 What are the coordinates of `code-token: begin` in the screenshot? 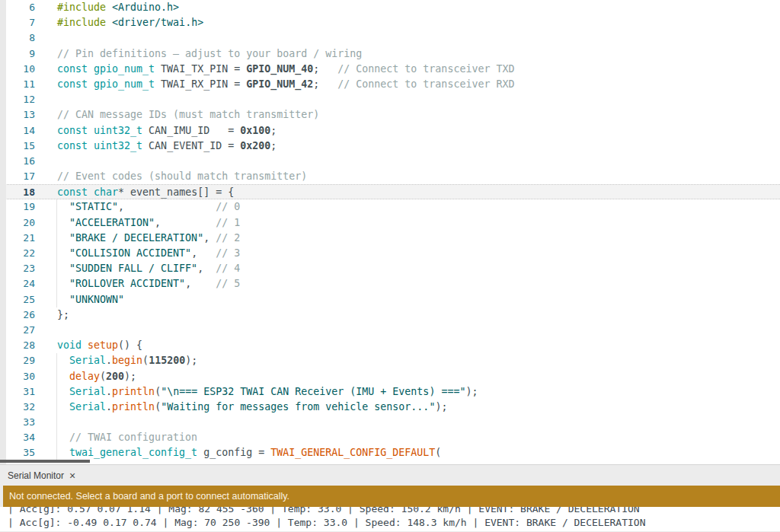 It's located at (127, 361).